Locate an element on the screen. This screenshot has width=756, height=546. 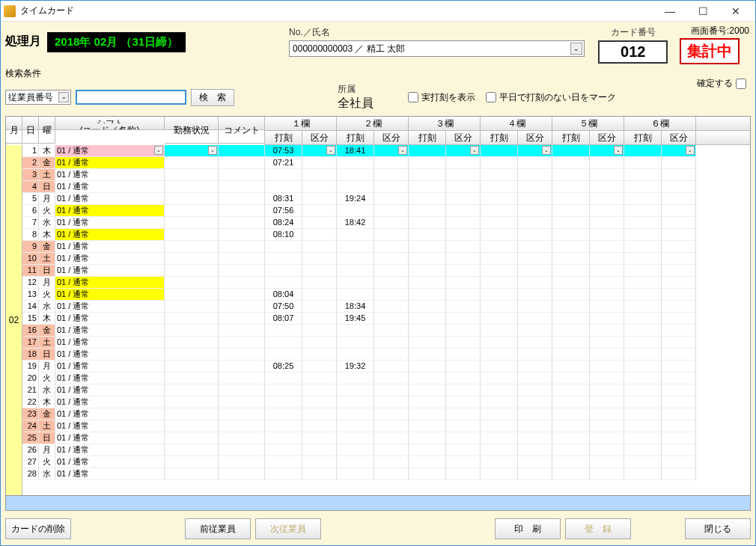
cell-day: 9 is located at coordinates (31, 247).